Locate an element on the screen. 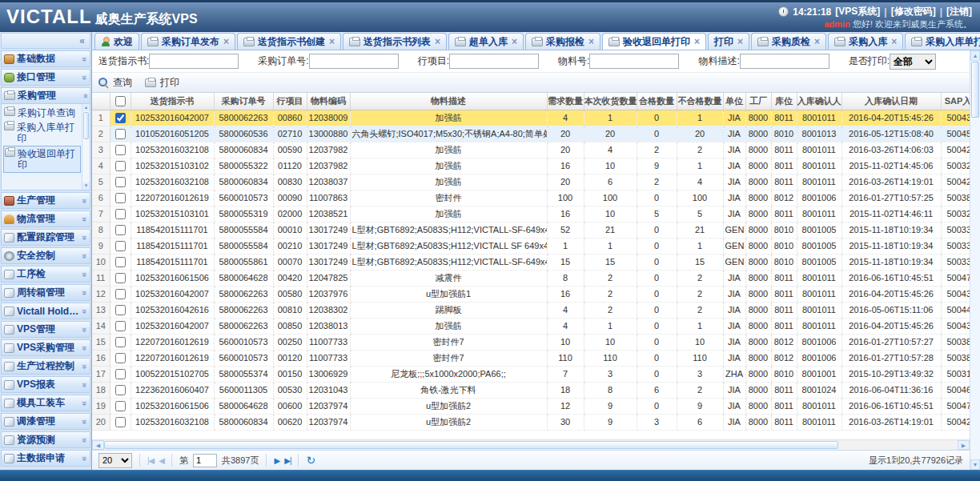 The image size is (980, 481). sidebar-item-1: 接口管理» is located at coordinates (46, 77).